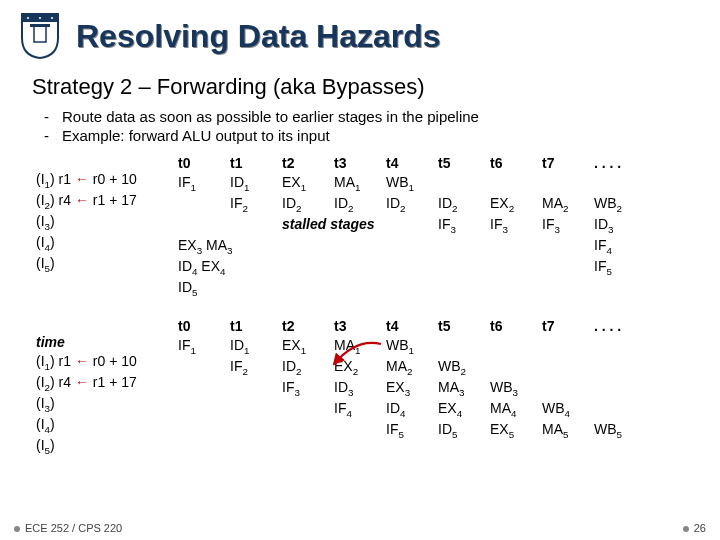 This screenshot has height=540, width=720. What do you see at coordinates (258, 36) in the screenshot?
I see `slide-title: Resolving Data Hazards` at bounding box center [258, 36].